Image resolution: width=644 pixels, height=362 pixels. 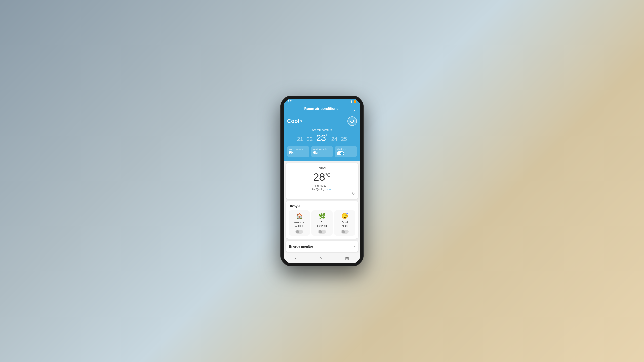 I want to click on power-icon: ⏻, so click(x=352, y=121).